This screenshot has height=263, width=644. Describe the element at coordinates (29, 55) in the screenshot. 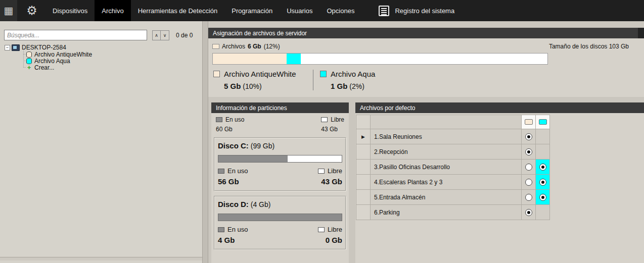

I see `archive-cylinder-icon` at that location.